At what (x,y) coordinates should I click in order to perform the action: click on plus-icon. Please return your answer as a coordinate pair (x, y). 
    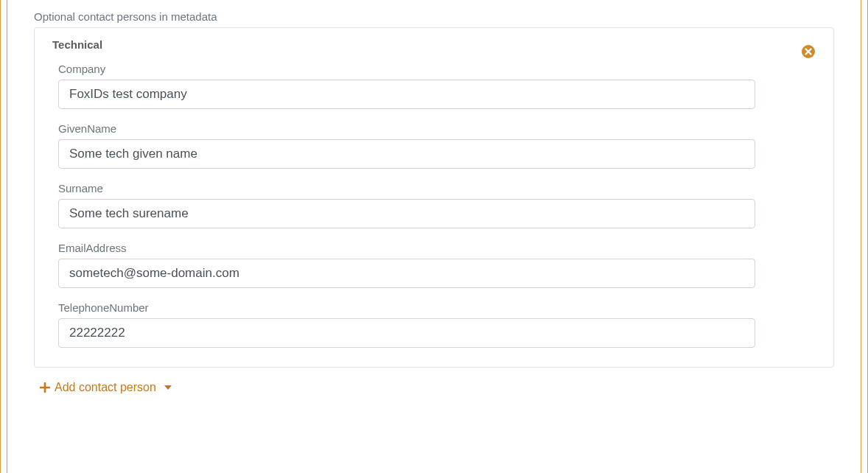
    Looking at the image, I should click on (45, 388).